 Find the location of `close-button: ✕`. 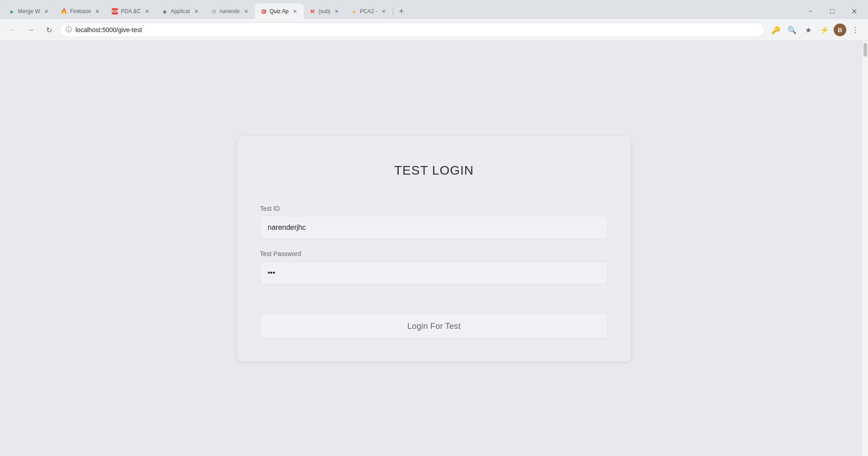

close-button: ✕ is located at coordinates (854, 11).